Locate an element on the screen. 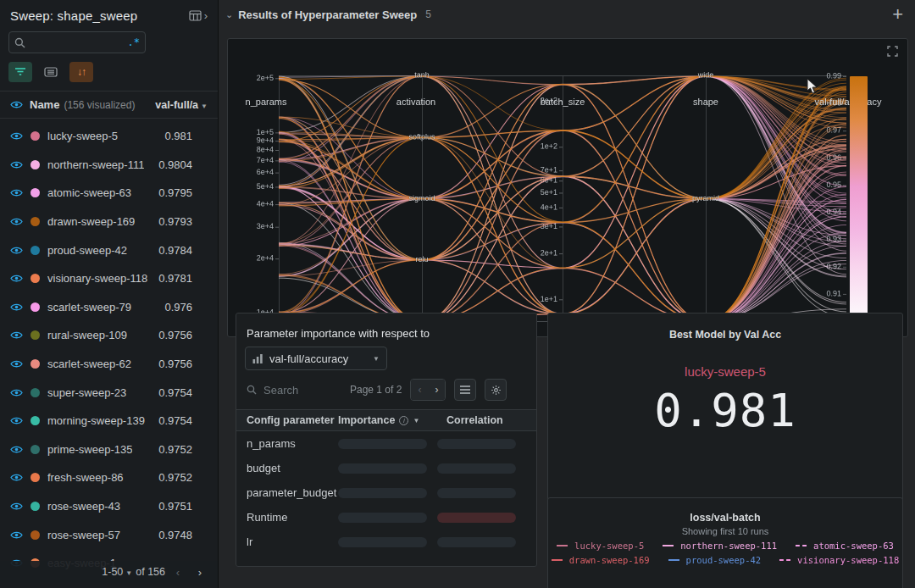 This screenshot has width=915, height=588. run-search-box: .* is located at coordinates (77, 42).